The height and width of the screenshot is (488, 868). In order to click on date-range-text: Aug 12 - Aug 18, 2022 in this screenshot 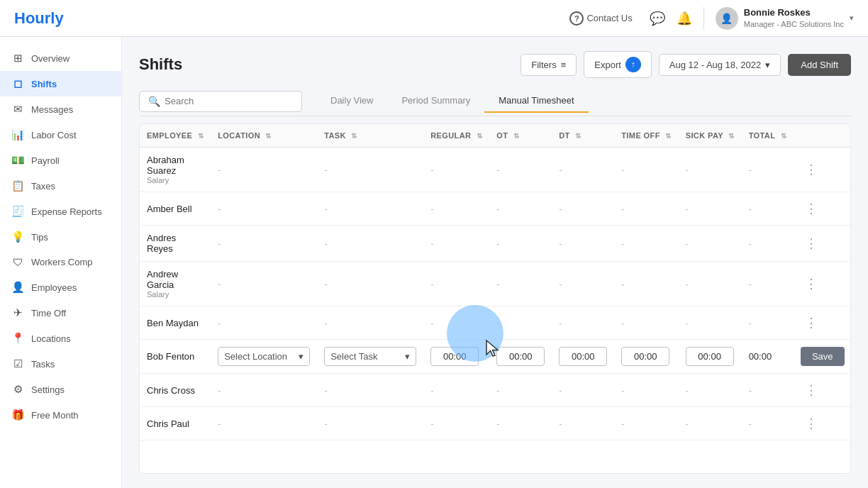, I will do `click(715, 65)`.